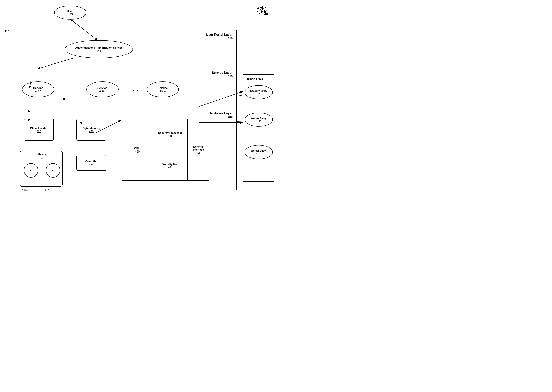 The height and width of the screenshot is (392, 552). What do you see at coordinates (38, 88) in the screenshot?
I see `svc-450a-label: Service` at bounding box center [38, 88].